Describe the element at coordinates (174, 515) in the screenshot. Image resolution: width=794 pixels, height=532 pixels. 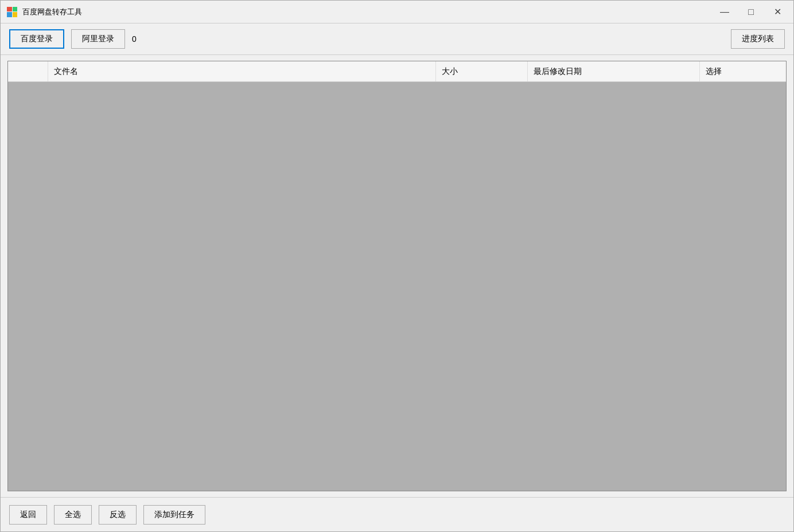
I see `add-task-button: 添加到任务` at that location.